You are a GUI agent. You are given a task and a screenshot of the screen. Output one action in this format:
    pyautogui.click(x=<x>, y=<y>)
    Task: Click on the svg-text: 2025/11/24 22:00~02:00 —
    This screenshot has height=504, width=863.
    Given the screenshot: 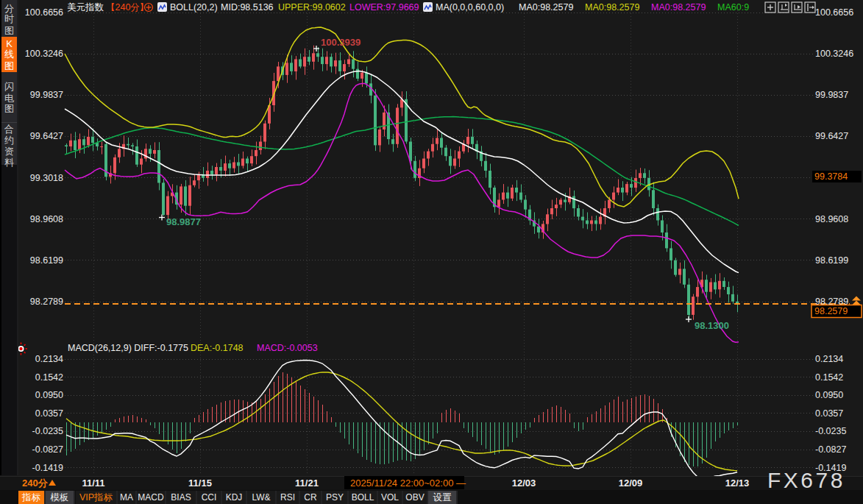 What is the action you would take?
    pyautogui.click(x=408, y=483)
    